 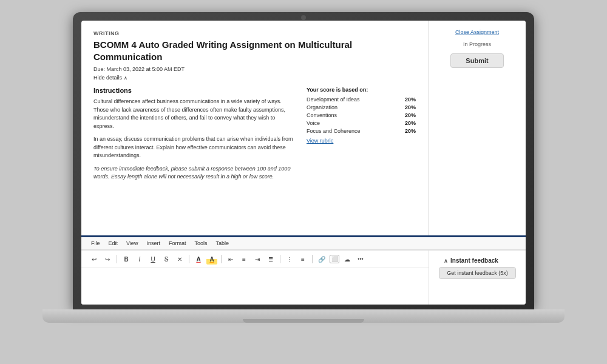 What do you see at coordinates (446, 261) in the screenshot?
I see `chevron-up-icon: ∧` at bounding box center [446, 261].